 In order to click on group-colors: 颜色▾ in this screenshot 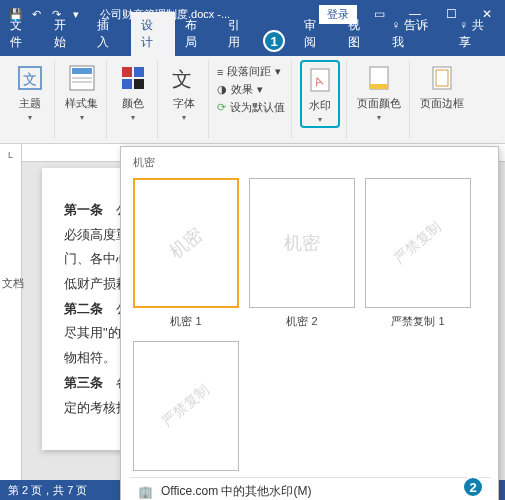, I will do `click(134, 100)`.